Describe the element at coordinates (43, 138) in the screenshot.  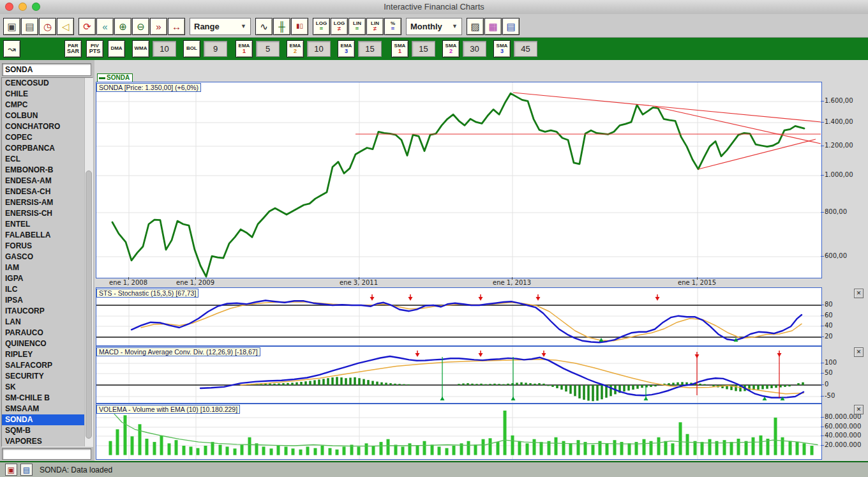
I see `ticker-list-item: COPEC` at that location.